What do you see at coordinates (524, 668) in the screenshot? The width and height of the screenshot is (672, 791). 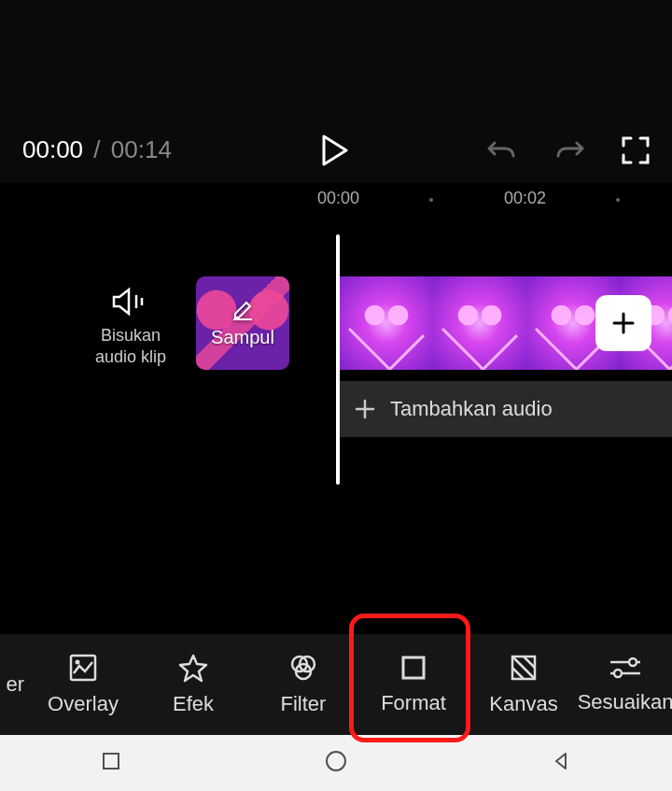 I see `canvas-icon` at bounding box center [524, 668].